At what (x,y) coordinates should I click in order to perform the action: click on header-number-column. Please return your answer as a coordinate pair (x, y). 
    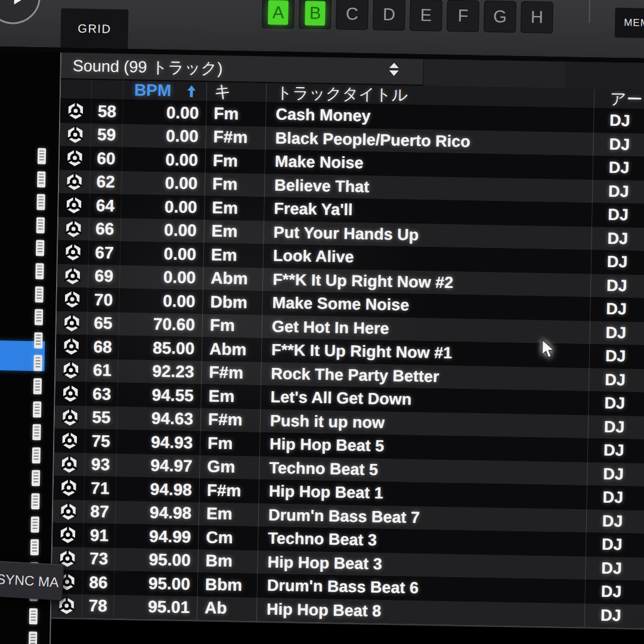
    Looking at the image, I should click on (108, 89).